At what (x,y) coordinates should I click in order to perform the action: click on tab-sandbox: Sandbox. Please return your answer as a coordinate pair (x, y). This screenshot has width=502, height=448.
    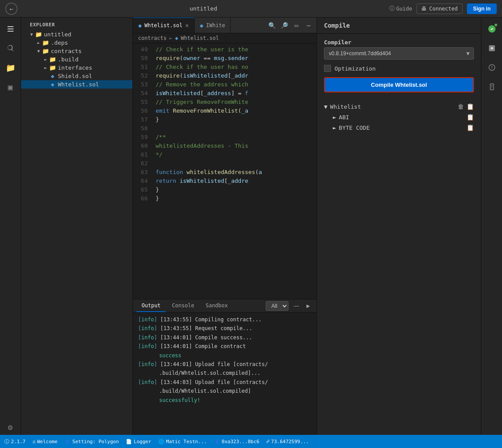
    Looking at the image, I should click on (217, 306).